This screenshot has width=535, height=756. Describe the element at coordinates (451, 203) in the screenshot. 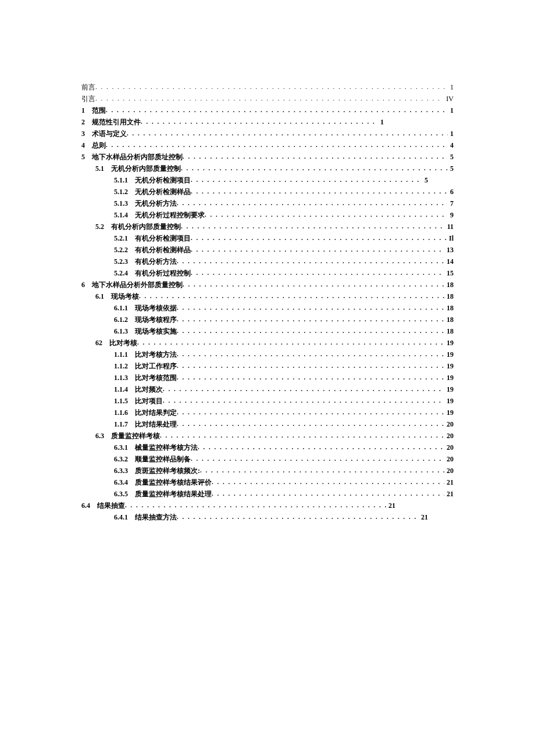

I see `toc-entry-page: 7` at that location.